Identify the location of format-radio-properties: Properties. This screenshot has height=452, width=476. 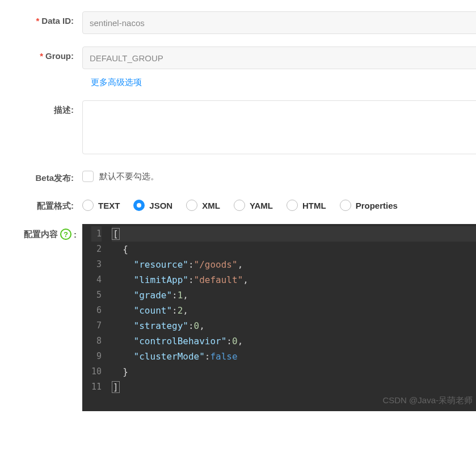
(369, 205).